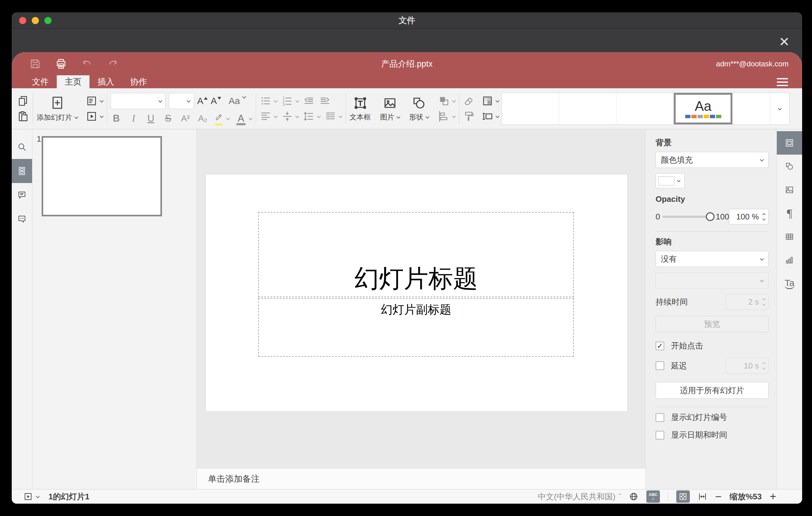  What do you see at coordinates (243, 119) in the screenshot?
I see `font-color-button: A` at bounding box center [243, 119].